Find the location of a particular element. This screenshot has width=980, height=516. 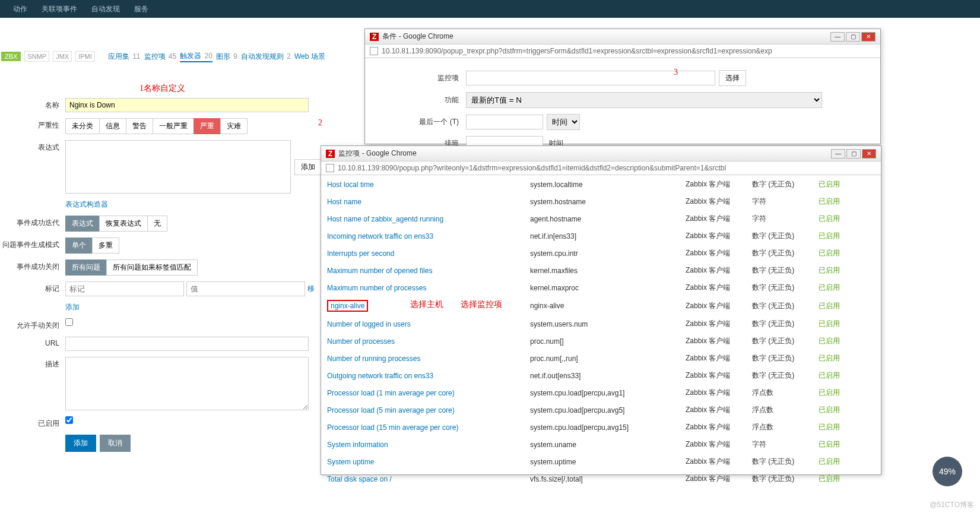

table-row: Host local timesystem.localtimeZabbix 客户… is located at coordinates (601, 184).